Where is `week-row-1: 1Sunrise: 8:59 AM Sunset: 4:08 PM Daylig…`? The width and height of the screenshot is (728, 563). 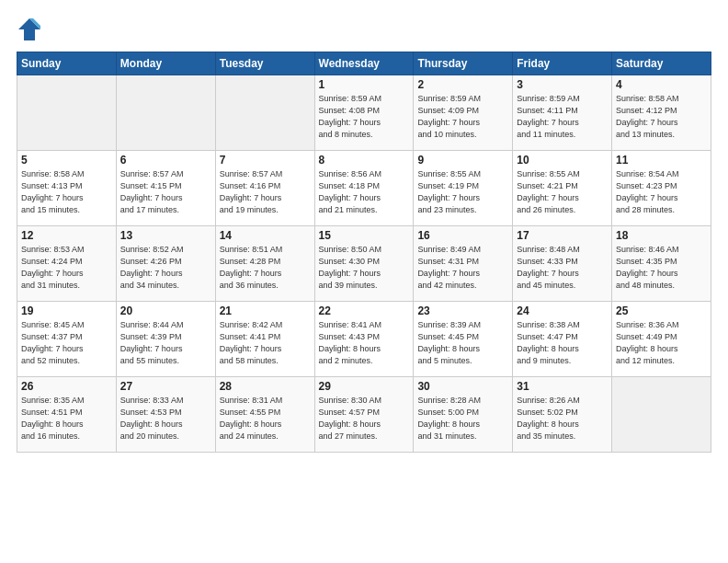
week-row-1: 1Sunrise: 8:59 AM Sunset: 4:08 PM Daylig… is located at coordinates (364, 113).